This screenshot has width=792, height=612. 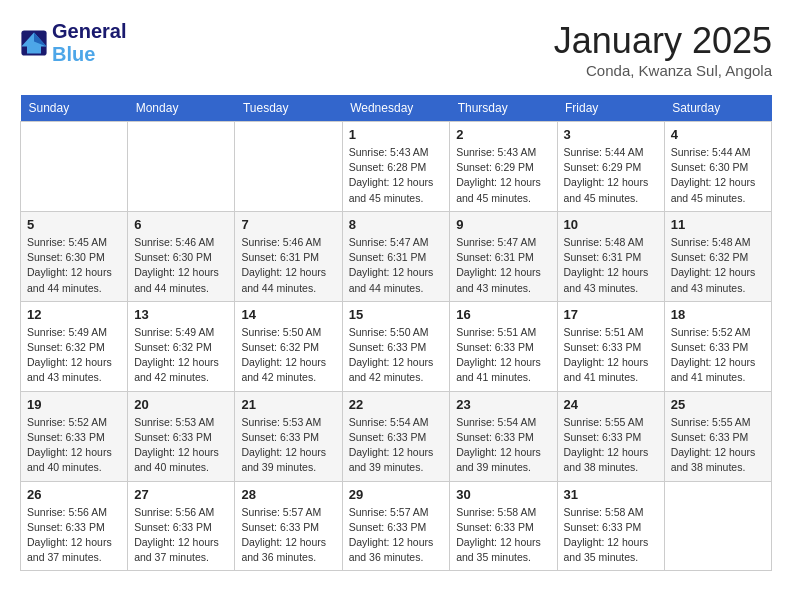 What do you see at coordinates (503, 176) in the screenshot?
I see `day-info: Sunrise: 5:43 AM Sunset: 6:29 PM Dayligh…` at bounding box center [503, 176].